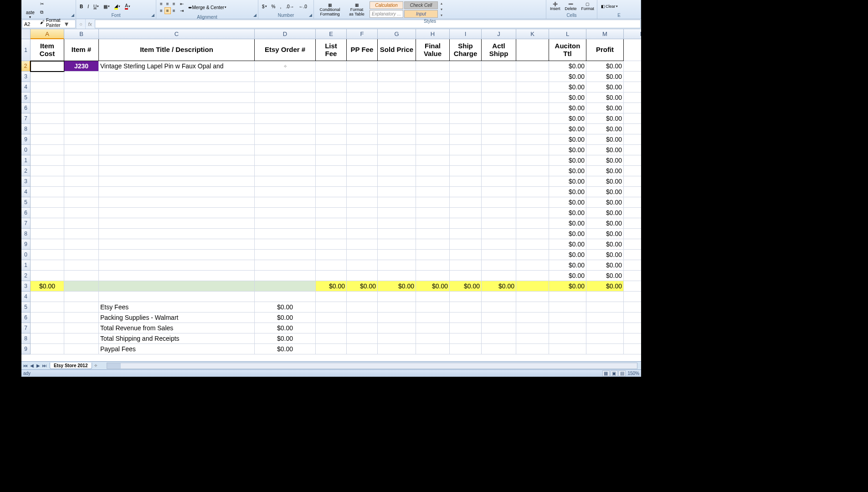  I want to click on percent-button: %, so click(273, 6).